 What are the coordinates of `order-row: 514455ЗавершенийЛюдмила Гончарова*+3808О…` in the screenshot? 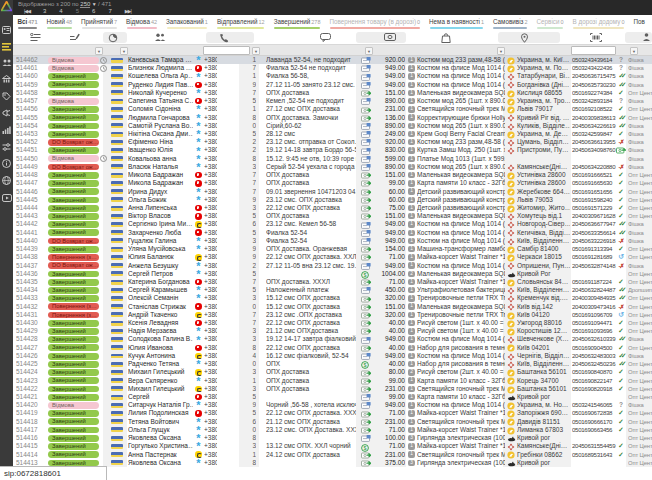 It's located at (332, 118).